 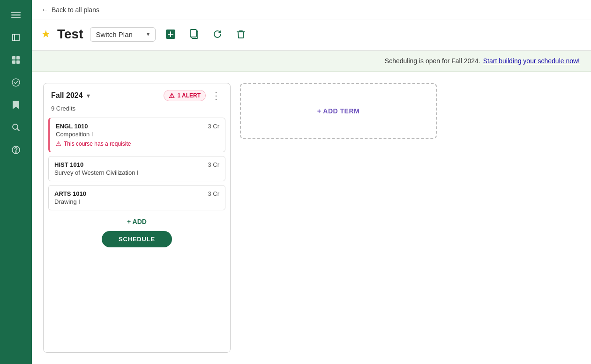 I want to click on plan-title: Test, so click(x=70, y=34).